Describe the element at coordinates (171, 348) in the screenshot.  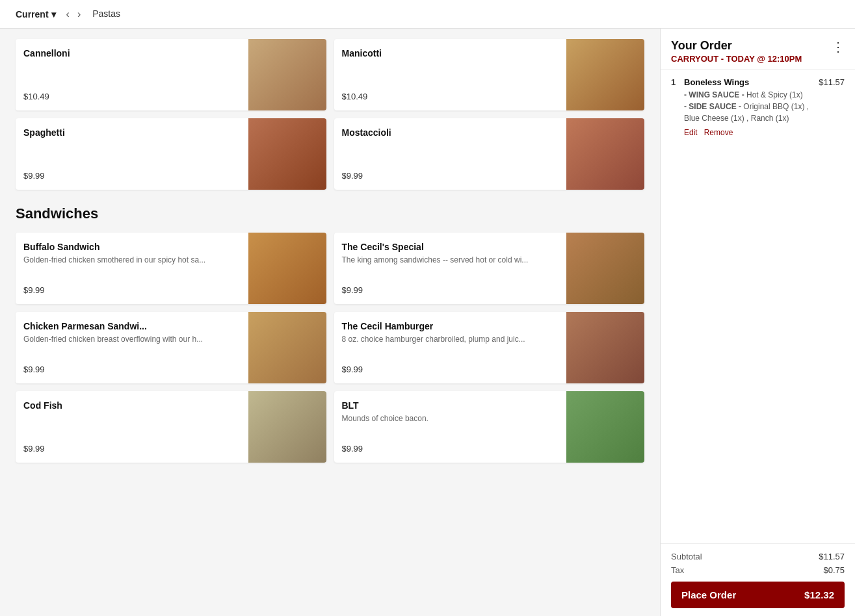
I see `menu-card-chicken-parmesan: Chicken Parmesan Sandwi...Golden-fried c…` at that location.